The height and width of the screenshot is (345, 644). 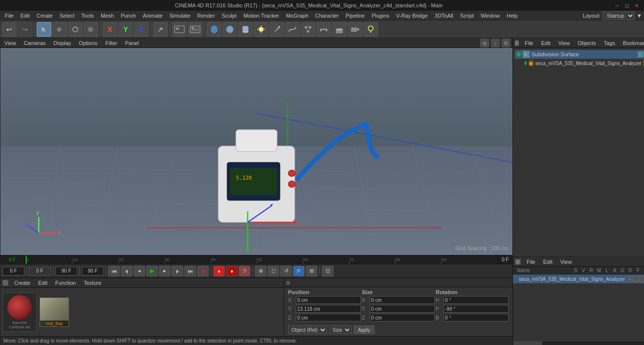 I want to click on viewport-menu-view: View, so click(x=10, y=43).